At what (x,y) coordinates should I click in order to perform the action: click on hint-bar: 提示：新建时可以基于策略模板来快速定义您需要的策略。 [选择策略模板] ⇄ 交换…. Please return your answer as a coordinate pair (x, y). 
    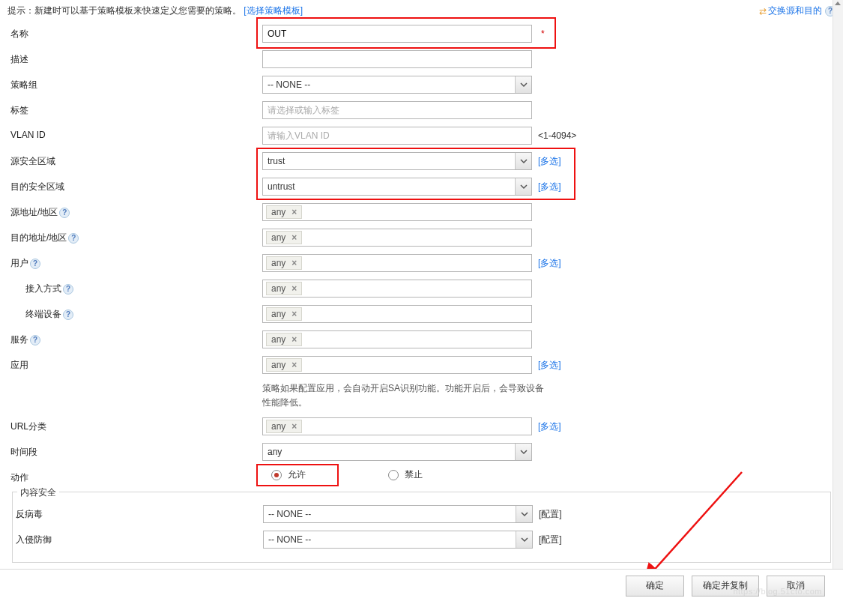
    Looking at the image, I should click on (421, 10).